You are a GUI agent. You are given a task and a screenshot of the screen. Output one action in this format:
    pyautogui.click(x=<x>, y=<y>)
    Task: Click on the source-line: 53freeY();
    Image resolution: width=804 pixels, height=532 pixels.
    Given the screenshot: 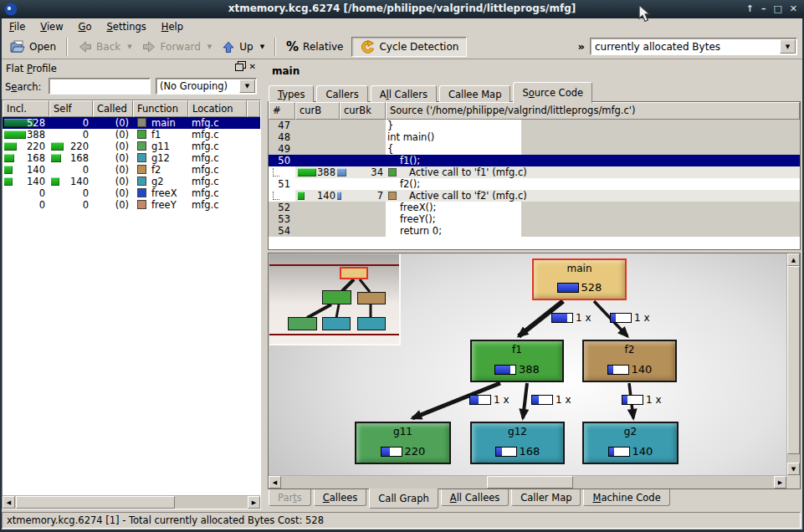 What is the action you would take?
    pyautogui.click(x=534, y=219)
    